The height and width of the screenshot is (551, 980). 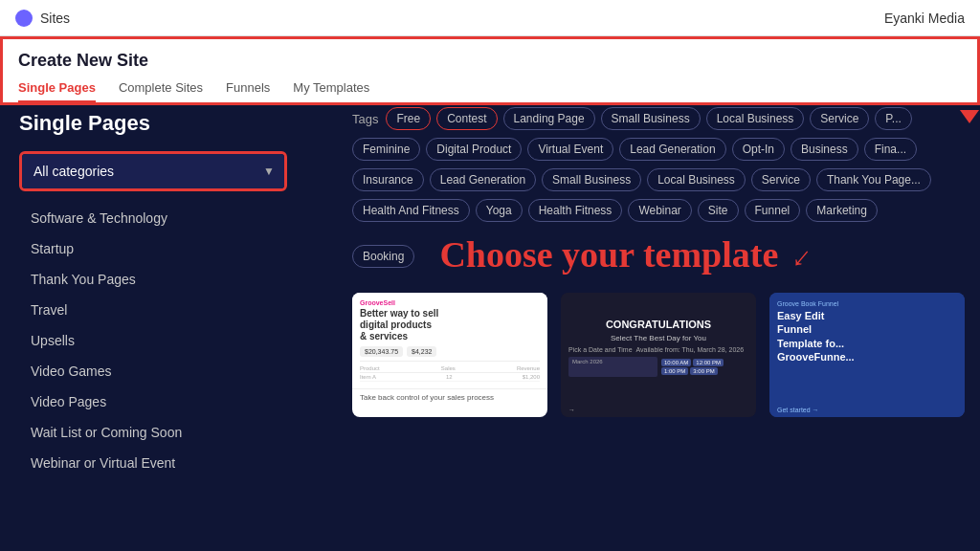 I want to click on sidebar-item-thank-you: Thank You Pages, so click(x=153, y=279).